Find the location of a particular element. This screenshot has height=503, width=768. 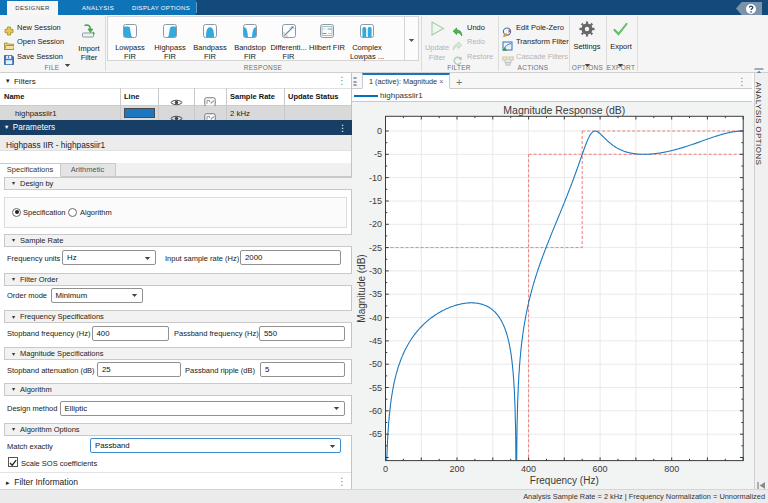

svg-text: -65 is located at coordinates (376, 434).